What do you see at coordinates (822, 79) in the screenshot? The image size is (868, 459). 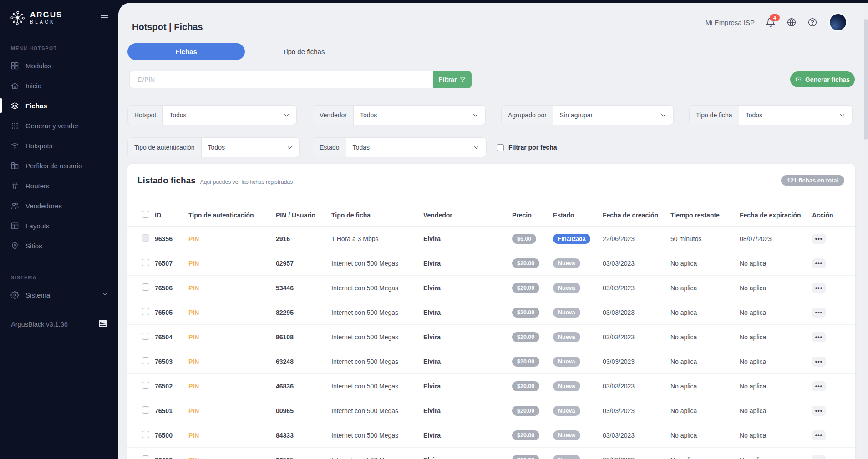 I see `generate-fichas-button: Generar fichas` at bounding box center [822, 79].